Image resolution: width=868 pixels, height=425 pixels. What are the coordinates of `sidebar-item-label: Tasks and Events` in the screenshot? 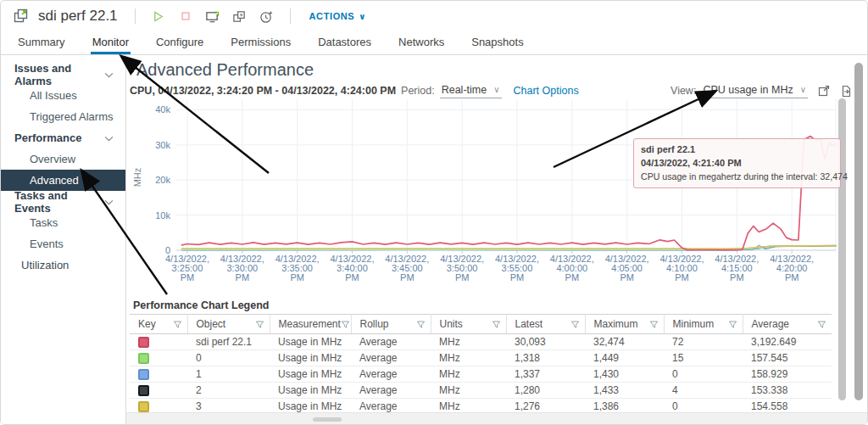 It's located at (59, 202).